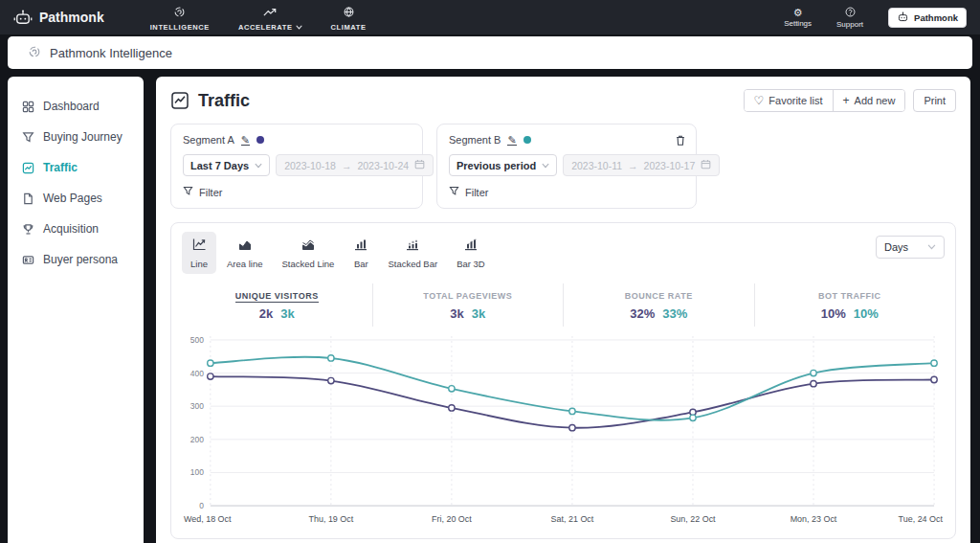 This screenshot has height=543, width=980. What do you see at coordinates (29, 169) in the screenshot?
I see `line-chart-icon` at bounding box center [29, 169].